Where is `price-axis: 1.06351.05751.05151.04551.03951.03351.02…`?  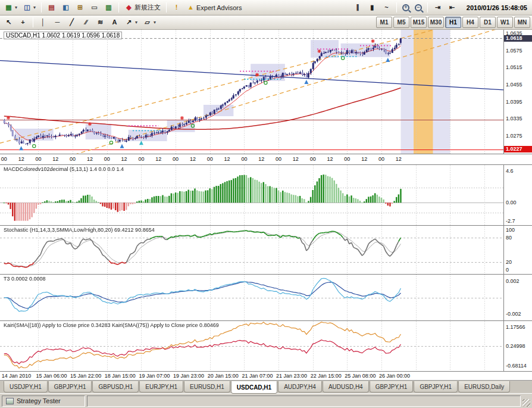
price-axis: 1.06351.05751.05151.04551.03951.03351.02… is located at coordinates (518, 92).